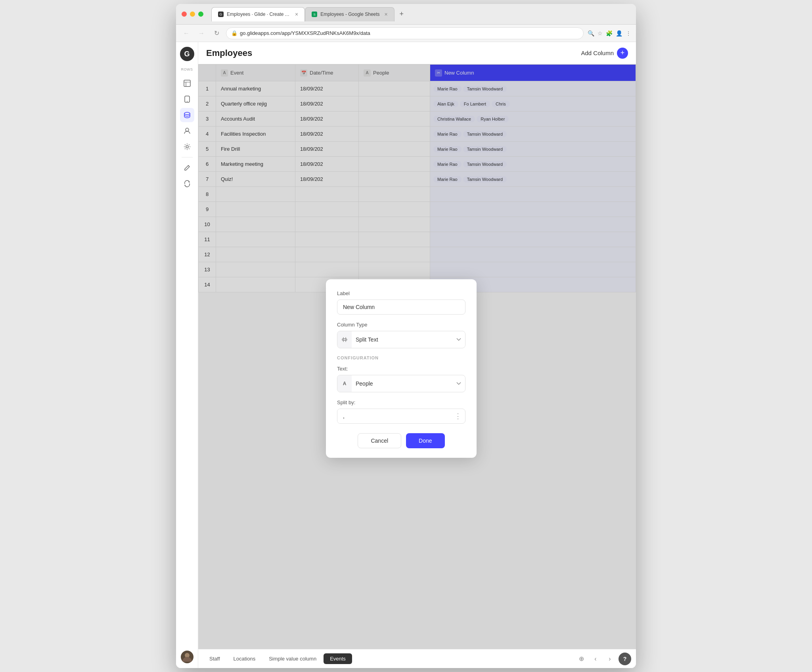 The width and height of the screenshot is (812, 672). What do you see at coordinates (207, 194) in the screenshot?
I see `row-num: 8` at bounding box center [207, 194].